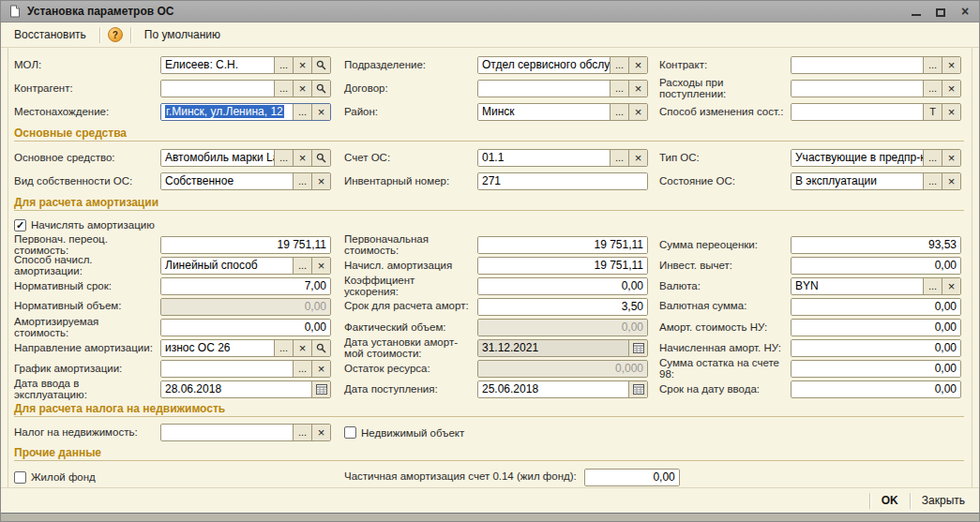 The width and height of the screenshot is (980, 522). Describe the element at coordinates (173, 225) in the screenshot. I see `nachislyat-amortizaciyu-checkbox: ✓Начислять амортизацию` at that location.